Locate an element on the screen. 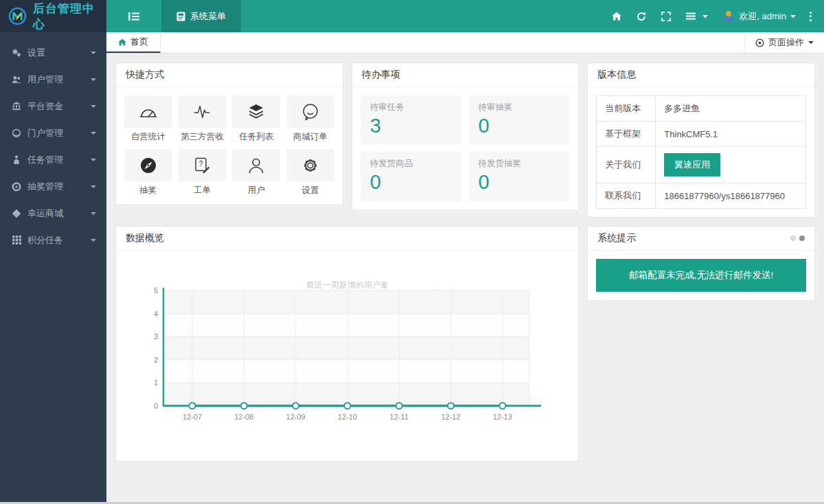 The width and height of the screenshot is (824, 504). header: 系统菜单 is located at coordinates (466, 16).